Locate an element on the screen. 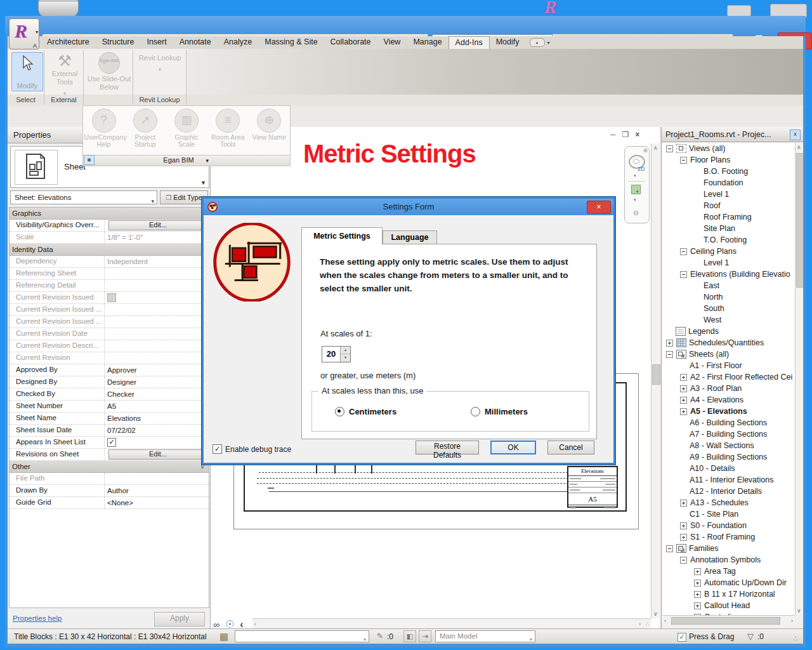 The image size is (812, 650). property-section-graphics: Graphics» is located at coordinates (109, 213).